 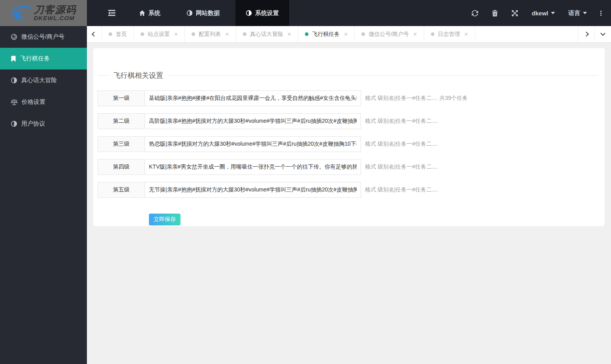 I want to click on level-1-hint: 格式 级别名|任务一#任务二.... 共39个任务, so click(x=416, y=98).